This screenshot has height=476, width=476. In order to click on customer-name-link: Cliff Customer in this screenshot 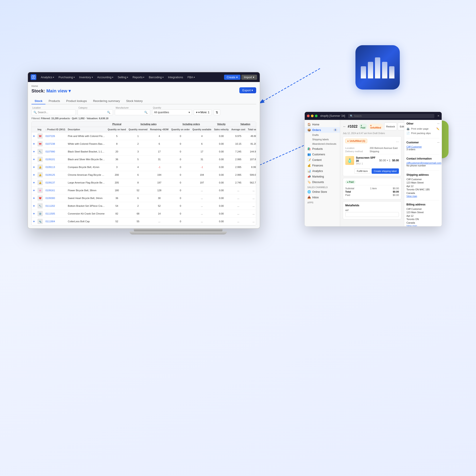, I will do `click(423, 147)`.